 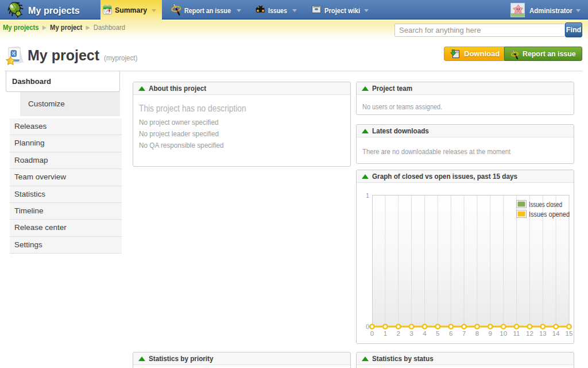 I want to click on svg-text: 2, so click(x=398, y=334).